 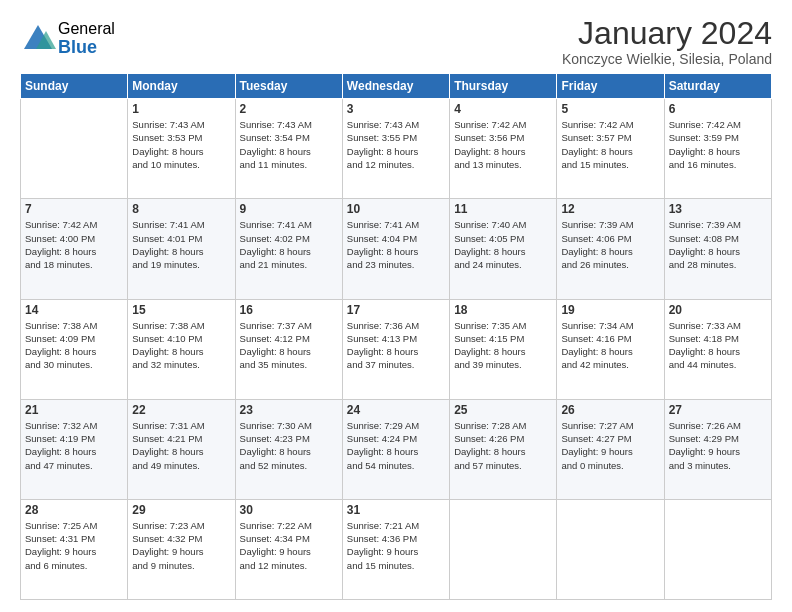 What do you see at coordinates (86, 29) in the screenshot?
I see `logo-general: General` at bounding box center [86, 29].